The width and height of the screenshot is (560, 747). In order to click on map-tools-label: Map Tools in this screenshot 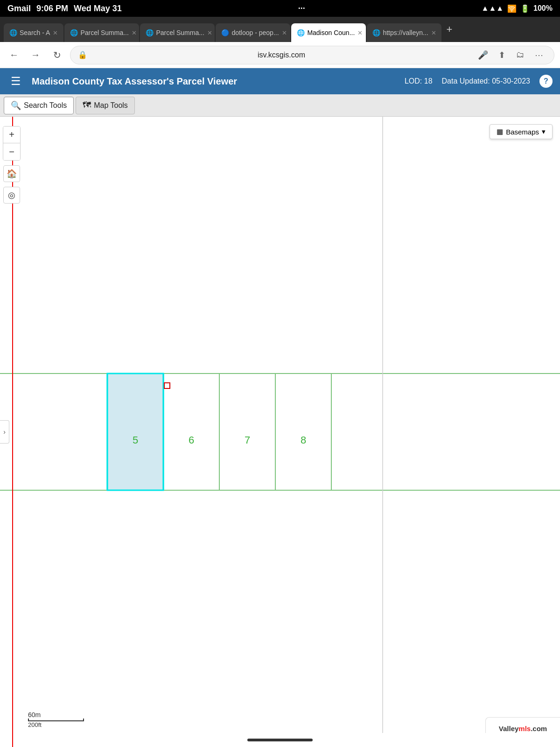, I will do `click(111, 106)`.